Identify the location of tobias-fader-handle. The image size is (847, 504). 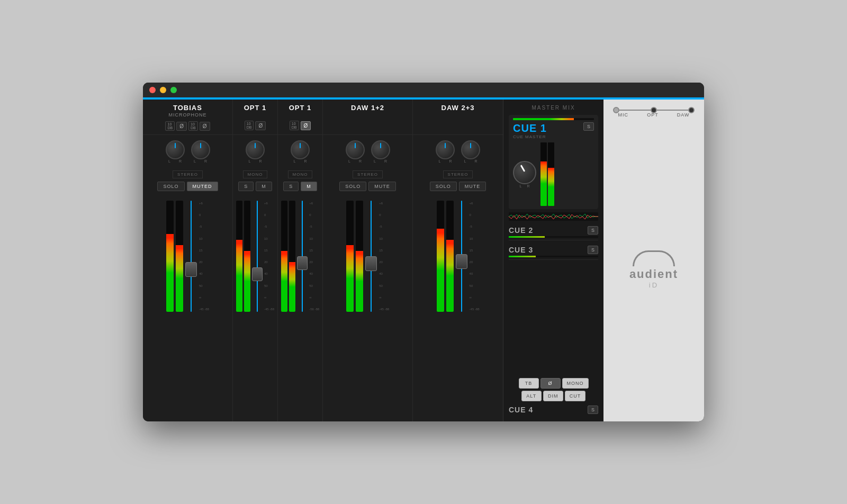
(191, 269).